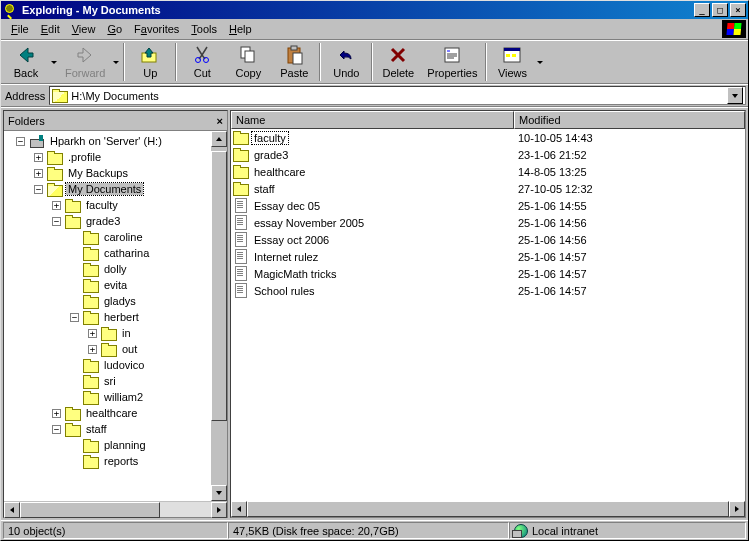  Describe the element at coordinates (202, 55) in the screenshot. I see `scissors-icon` at that location.